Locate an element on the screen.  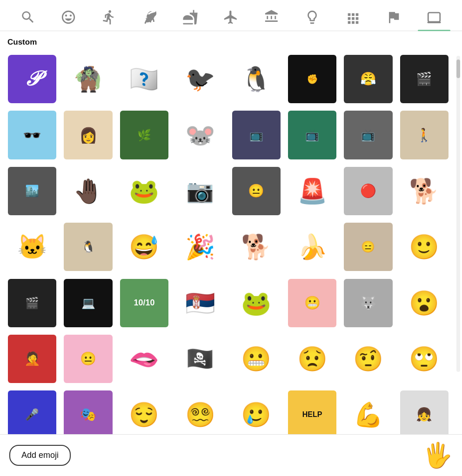
list-item: 🚨 is located at coordinates (312, 191).